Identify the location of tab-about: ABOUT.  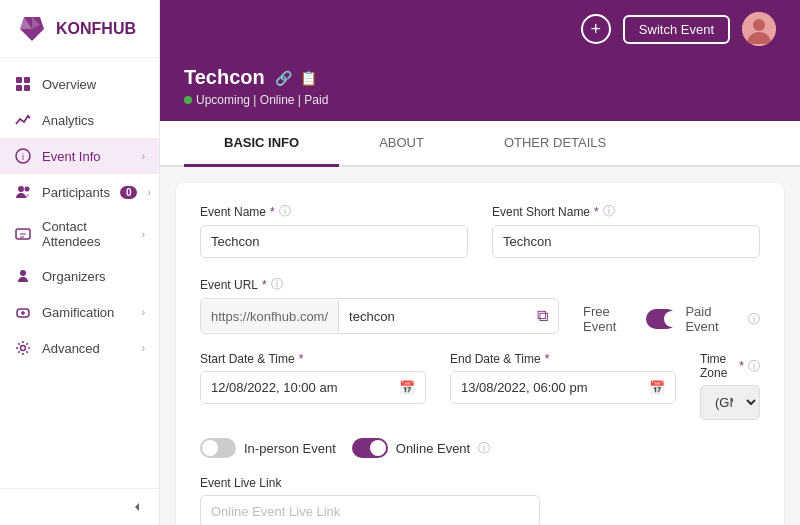
(402, 144).